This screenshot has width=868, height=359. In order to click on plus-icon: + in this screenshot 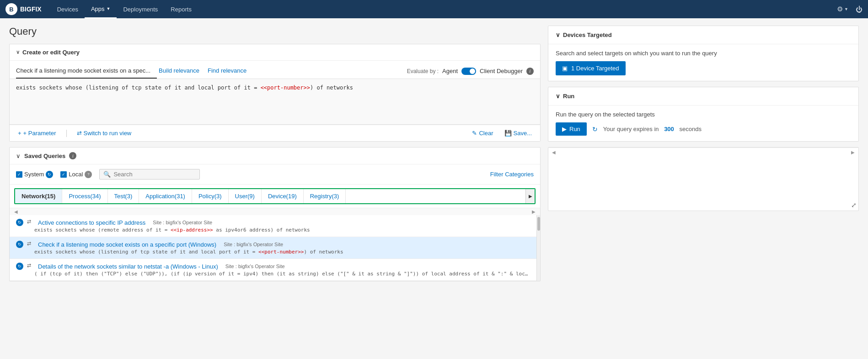, I will do `click(20, 133)`.